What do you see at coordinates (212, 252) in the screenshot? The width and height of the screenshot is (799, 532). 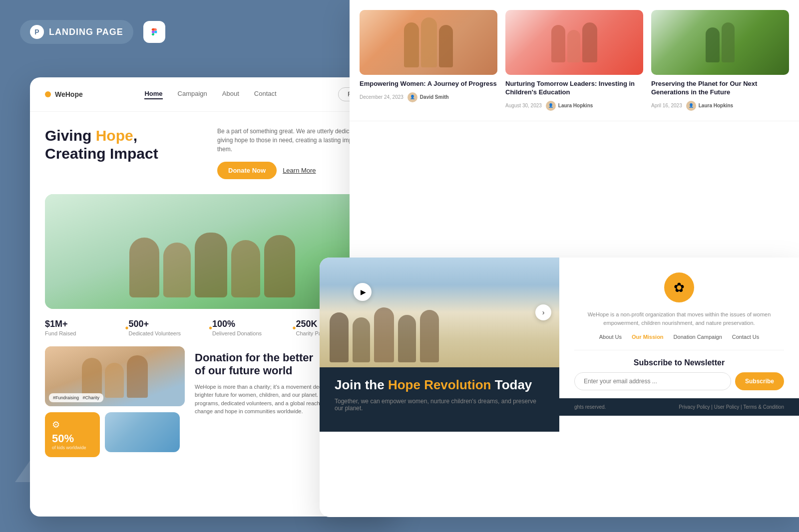 I see `hero-image: ▶` at bounding box center [212, 252].